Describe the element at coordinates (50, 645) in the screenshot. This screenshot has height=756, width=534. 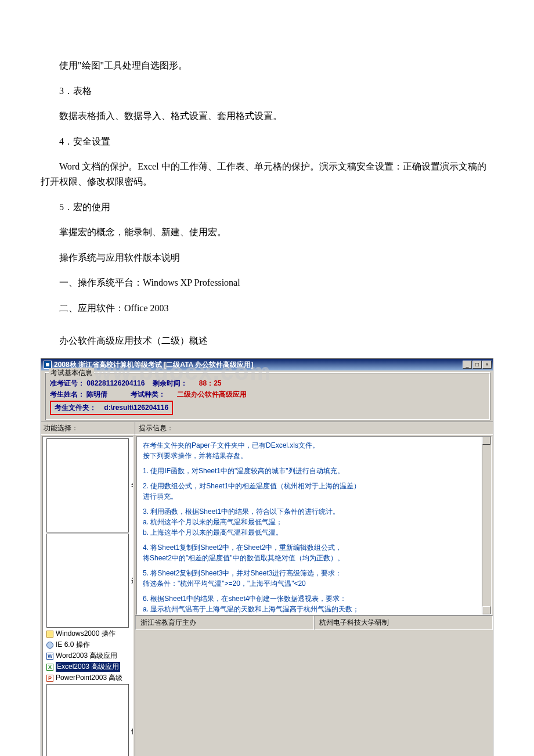
I see `ie-icon` at that location.